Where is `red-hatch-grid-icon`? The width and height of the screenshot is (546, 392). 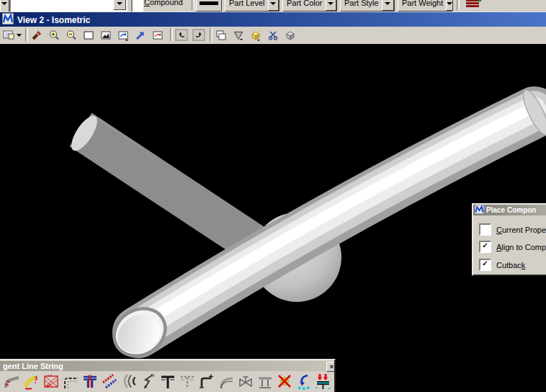 red-hatch-grid-icon is located at coordinates (50, 382).